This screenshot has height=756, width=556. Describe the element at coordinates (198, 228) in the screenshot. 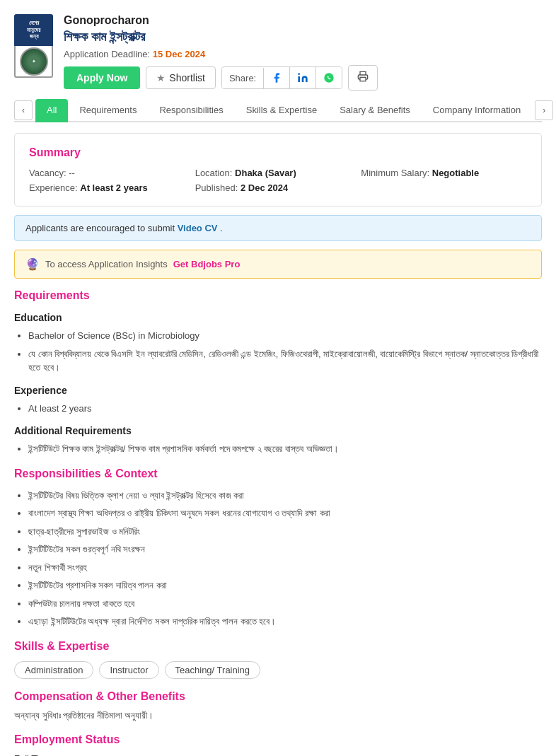

I see `video-cv-link: Video CV` at that location.